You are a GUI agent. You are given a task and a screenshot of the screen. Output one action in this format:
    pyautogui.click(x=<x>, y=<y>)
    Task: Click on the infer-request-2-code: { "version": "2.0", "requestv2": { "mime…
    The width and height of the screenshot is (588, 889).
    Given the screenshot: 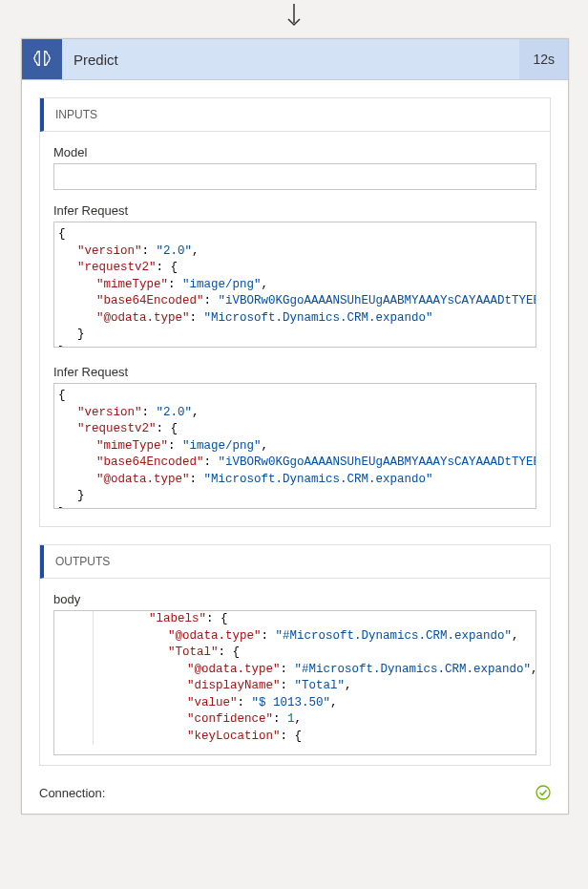 What is the action you would take?
    pyautogui.click(x=295, y=446)
    